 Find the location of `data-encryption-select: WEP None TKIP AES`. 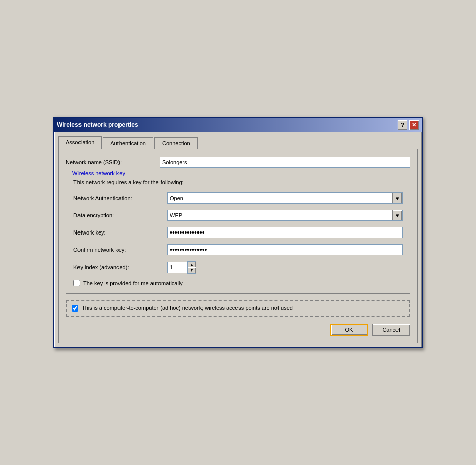

data-encryption-select: WEP None TKIP AES is located at coordinates (285, 215).